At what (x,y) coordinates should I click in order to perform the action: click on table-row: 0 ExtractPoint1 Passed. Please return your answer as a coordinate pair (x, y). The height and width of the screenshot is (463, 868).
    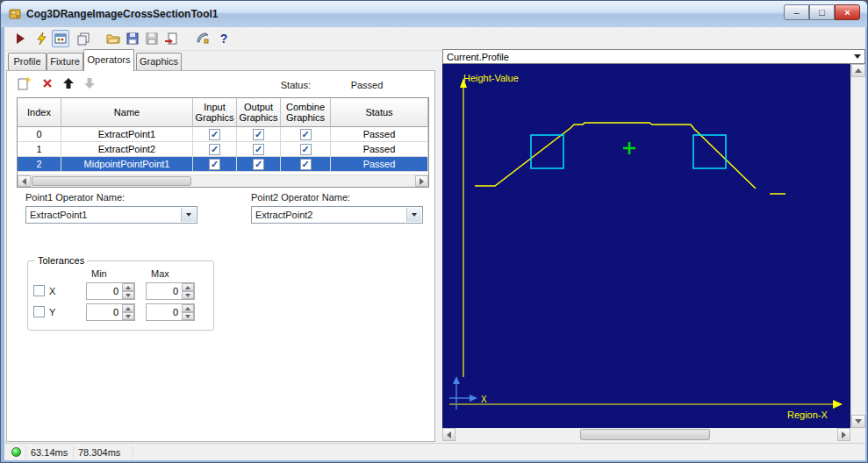
    Looking at the image, I should click on (223, 135).